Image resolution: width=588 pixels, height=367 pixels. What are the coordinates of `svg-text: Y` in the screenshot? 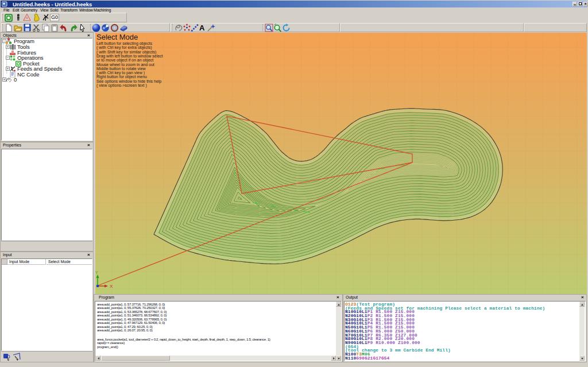 It's located at (96, 272).